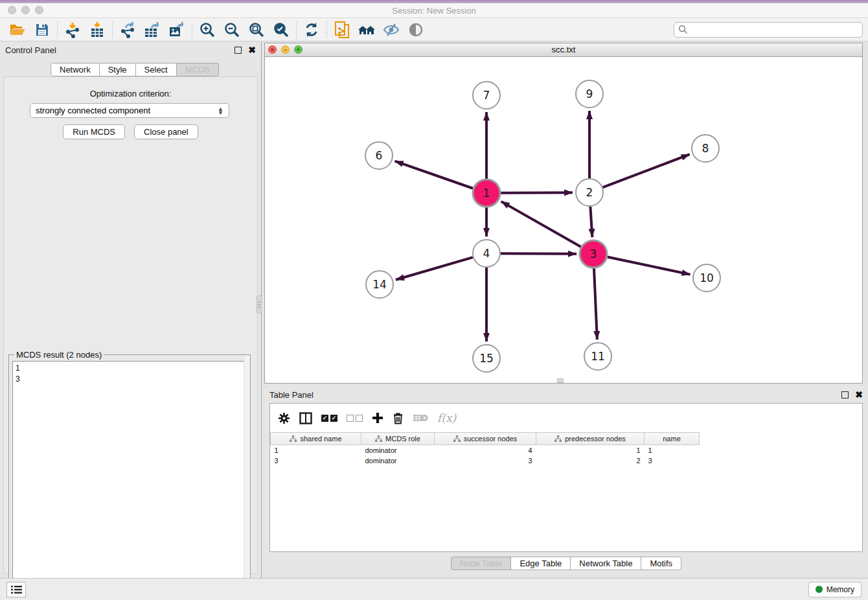 This screenshot has height=600, width=868. I want to click on mcds-result-group: MCDS result (2 nodes) 1 3, so click(130, 477).